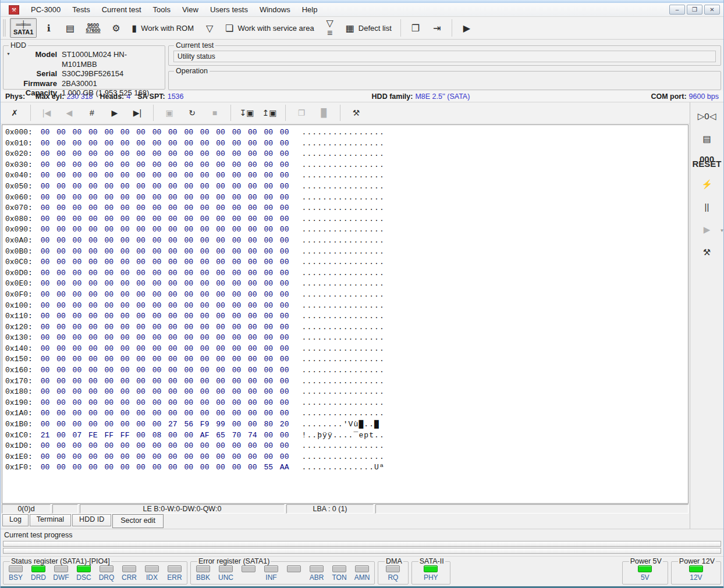 The image size is (724, 588). Describe the element at coordinates (165, 425) in the screenshot. I see `hex-bytes: 00 00 00 00 00 00 00 00 27 56 F9 99 00 0…` at that location.